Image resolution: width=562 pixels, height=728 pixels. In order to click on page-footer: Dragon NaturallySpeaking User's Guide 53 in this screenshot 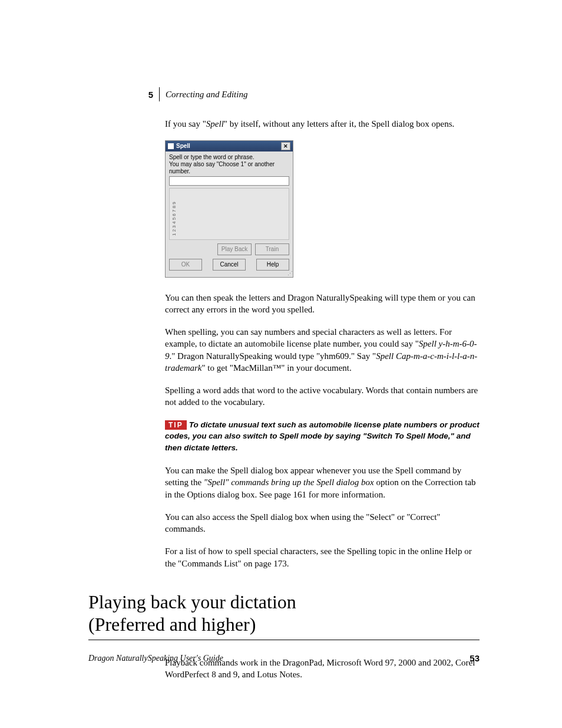, I will do `click(284, 658)`.